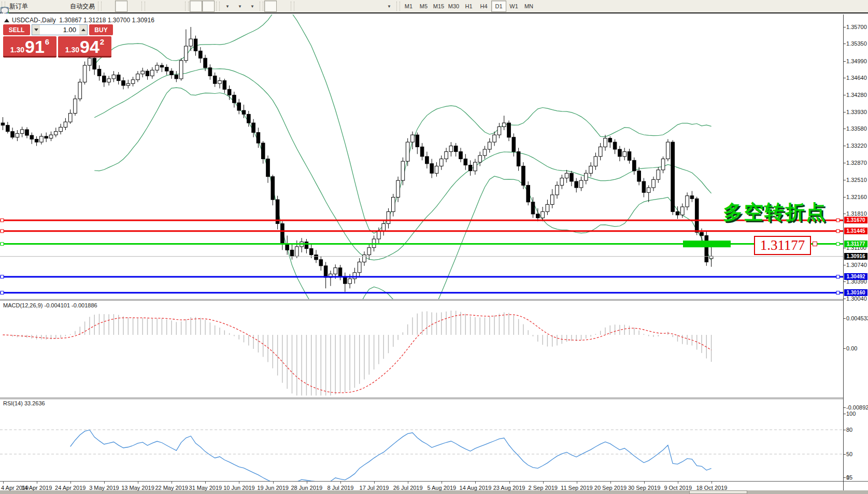 This screenshot has width=868, height=494. What do you see at coordinates (48, 6) in the screenshot?
I see `market-watch-button` at bounding box center [48, 6].